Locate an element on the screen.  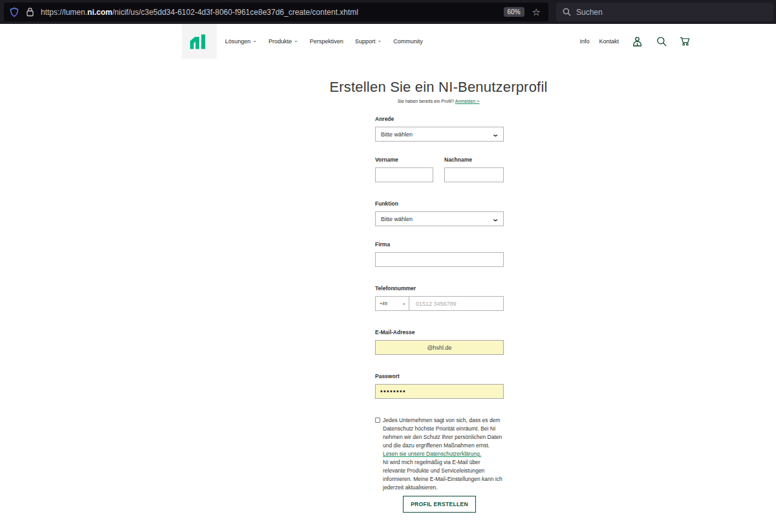
page-title: Erstellen Sie ein NI-Benutzerprofil is located at coordinates (438, 87).